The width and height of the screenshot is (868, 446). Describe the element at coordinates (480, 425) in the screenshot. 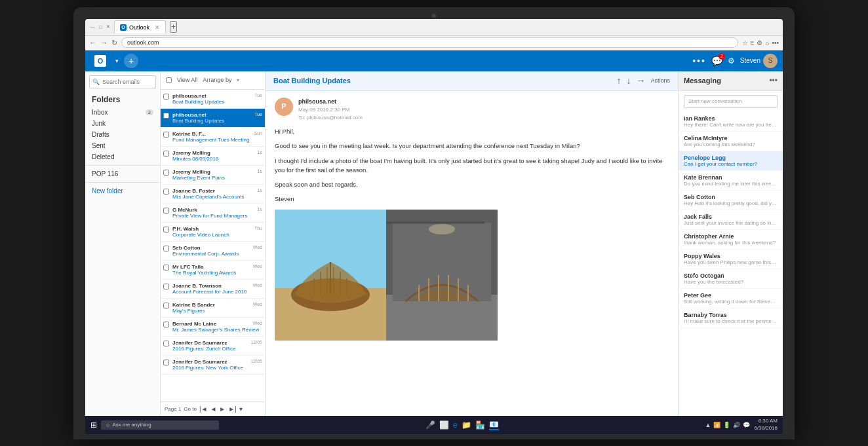

I see `taskbar-store-icon: 🏪` at that location.